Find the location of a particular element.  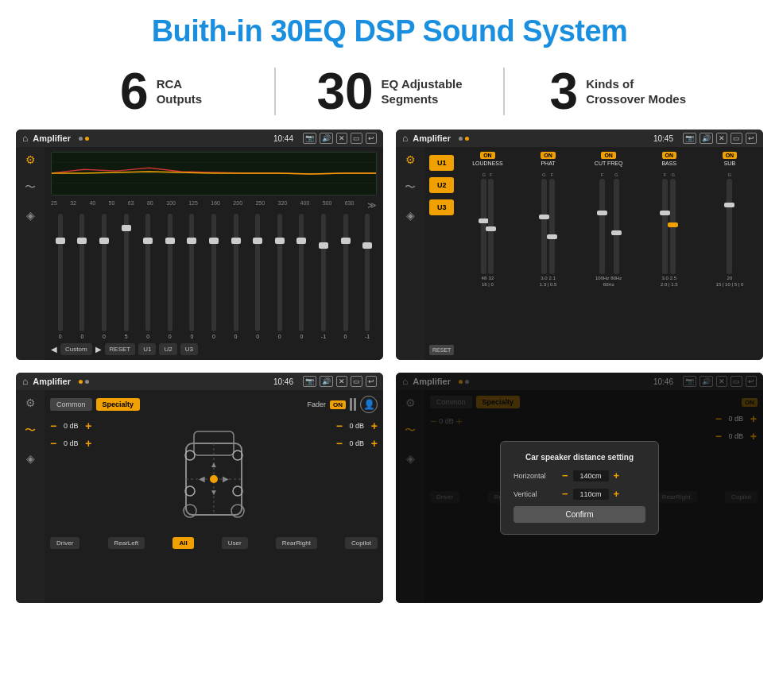

cutfreq-f-thumb is located at coordinates (603, 213).